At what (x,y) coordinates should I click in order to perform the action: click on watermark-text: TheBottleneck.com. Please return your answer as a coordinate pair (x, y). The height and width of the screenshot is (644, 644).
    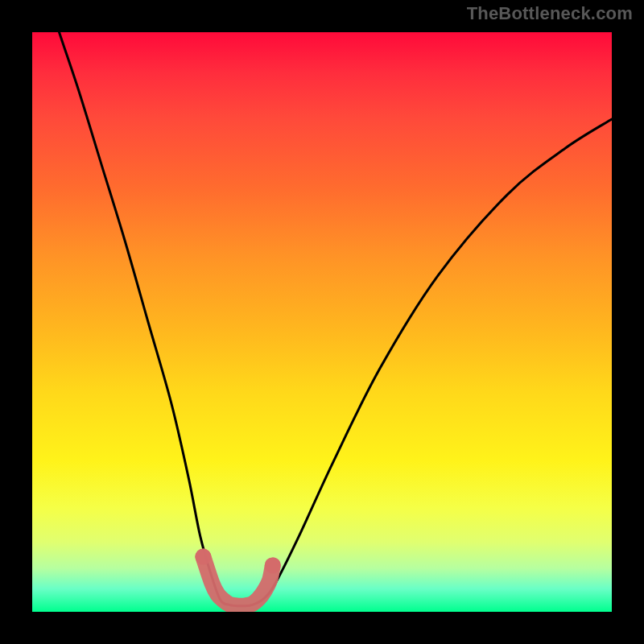
    Looking at the image, I should click on (550, 14).